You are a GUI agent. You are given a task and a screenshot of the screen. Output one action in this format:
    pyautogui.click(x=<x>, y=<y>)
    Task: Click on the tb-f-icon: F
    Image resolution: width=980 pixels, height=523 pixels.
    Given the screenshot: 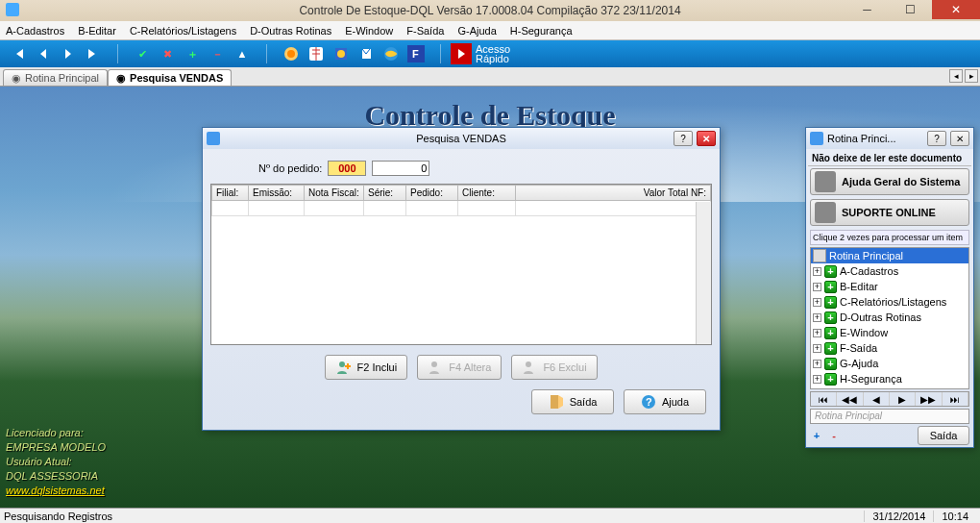 What is the action you would take?
    pyautogui.click(x=416, y=54)
    